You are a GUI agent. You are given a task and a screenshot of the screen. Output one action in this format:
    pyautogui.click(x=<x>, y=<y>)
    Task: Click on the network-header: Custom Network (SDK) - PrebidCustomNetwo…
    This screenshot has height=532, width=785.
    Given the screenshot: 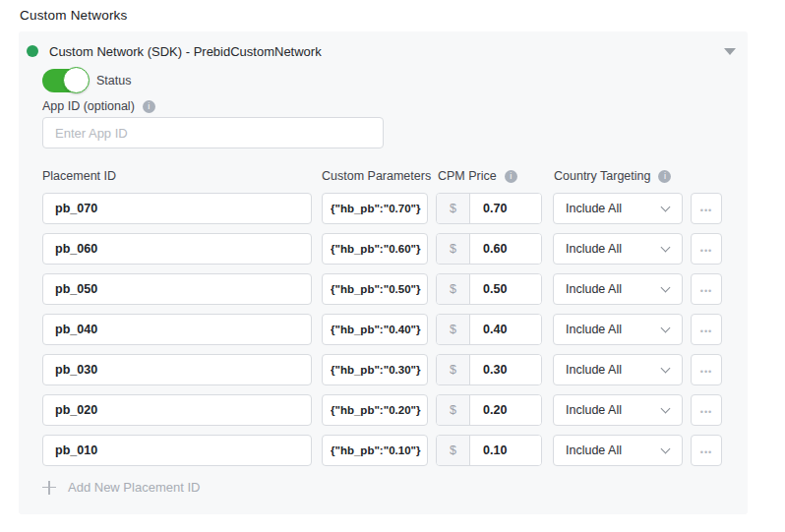 What is the action you would take?
    pyautogui.click(x=382, y=51)
    